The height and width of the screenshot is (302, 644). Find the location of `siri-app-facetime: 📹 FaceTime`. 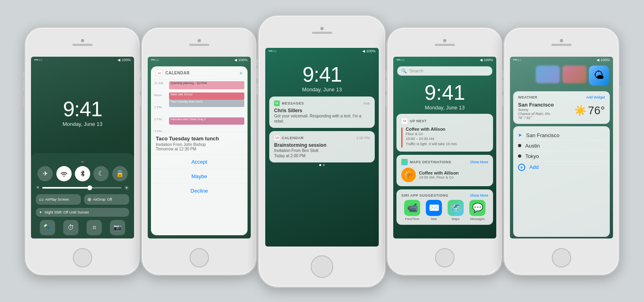

siri-app-facetime: 📹 FaceTime is located at coordinates (412, 210).